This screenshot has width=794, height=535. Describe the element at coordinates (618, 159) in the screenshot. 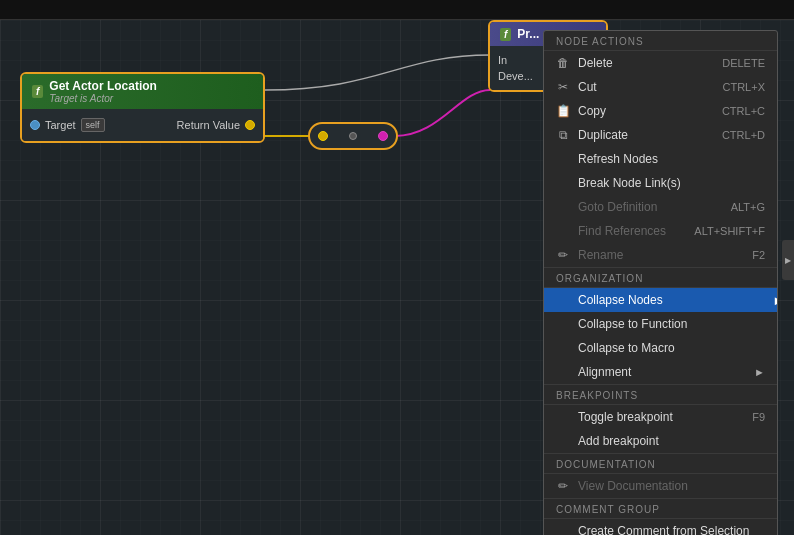

I see `refresh-label: Refresh Nodes` at that location.